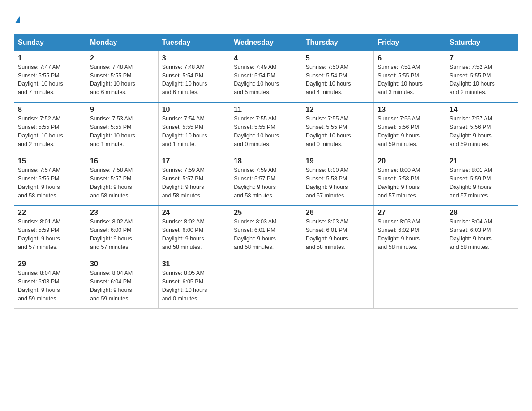  I want to click on day-number: 19, so click(338, 161).